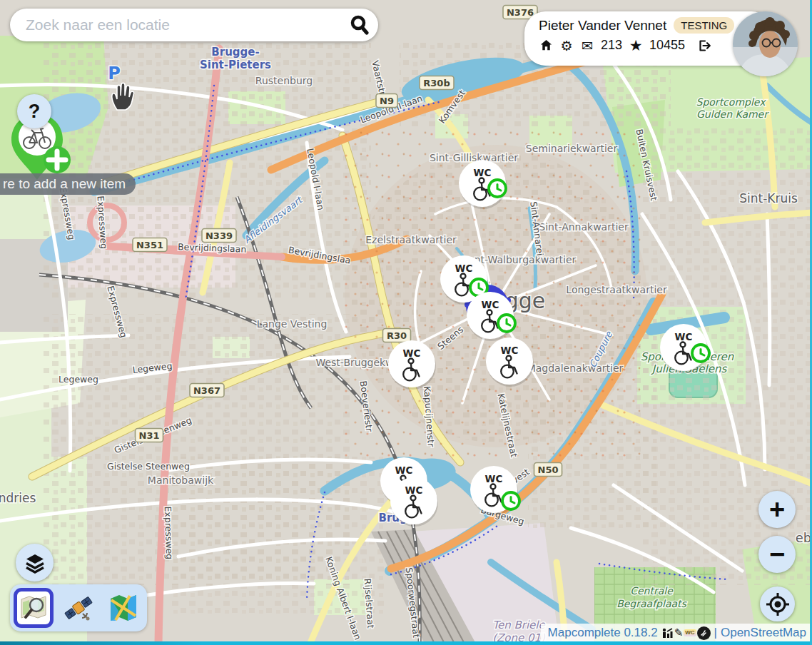  Describe the element at coordinates (387, 101) in the screenshot. I see `road-ref-badge: N9` at that location.